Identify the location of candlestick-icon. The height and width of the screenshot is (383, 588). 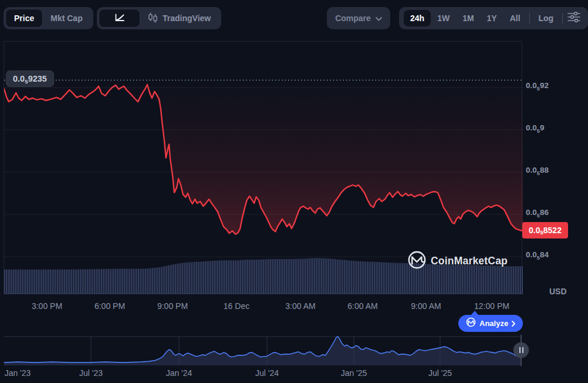
(153, 19).